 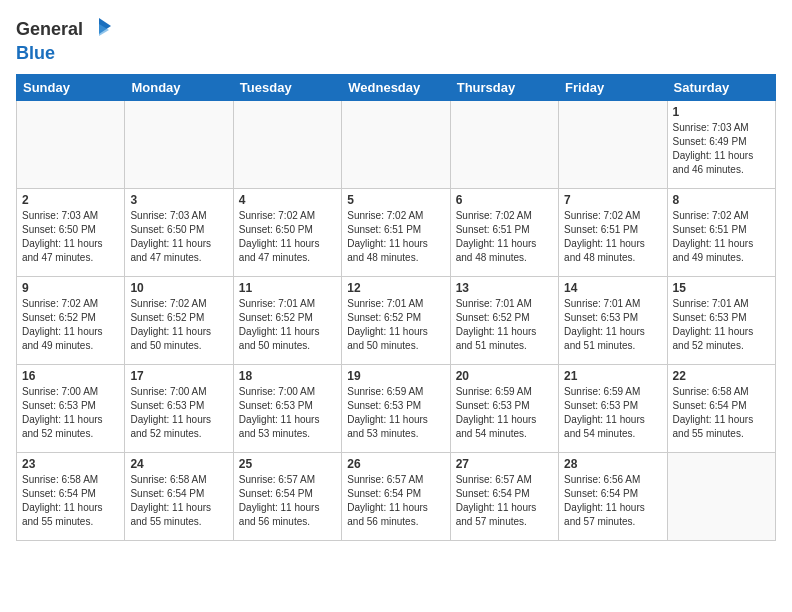 I want to click on day-info: Sunrise: 7:03 AM Sunset: 6:49 PM Dayligh…, so click(x=722, y=149).